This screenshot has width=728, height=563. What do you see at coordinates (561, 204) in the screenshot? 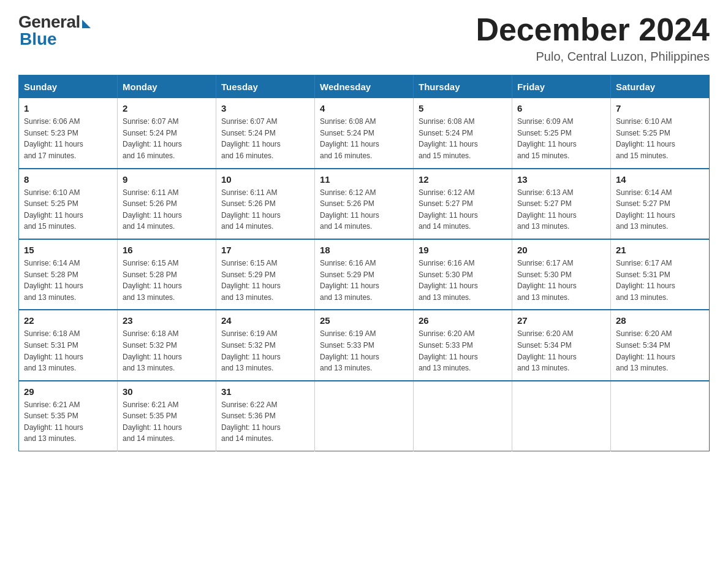
I see `calendar-cell: 13 Sunrise: 6:13 AM Sunset: 5:27 PM Dayl…` at bounding box center [561, 204].